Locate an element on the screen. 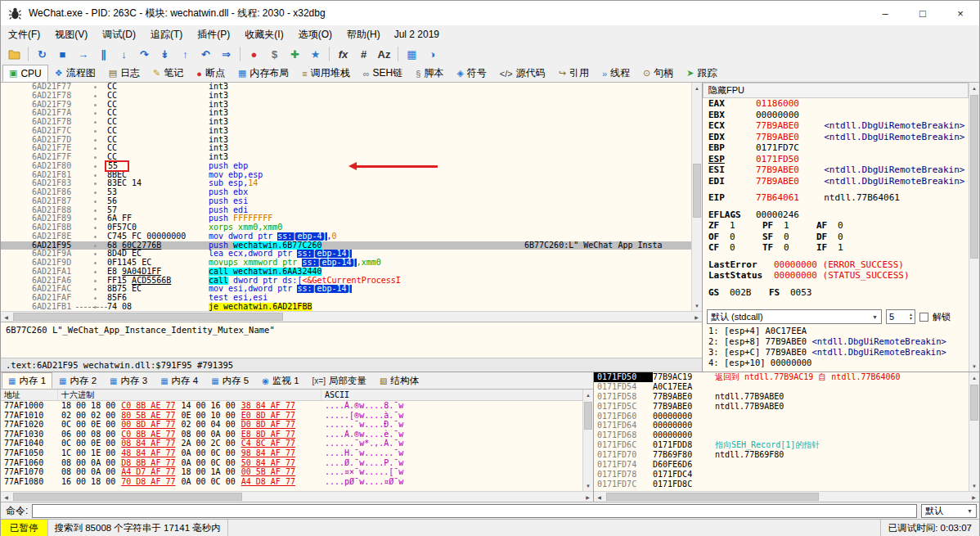 The image size is (980, 536). dump-row: 77AF10400C 00 0E 0008 84 AF 772A 00 2C 0… is located at coordinates (291, 444).